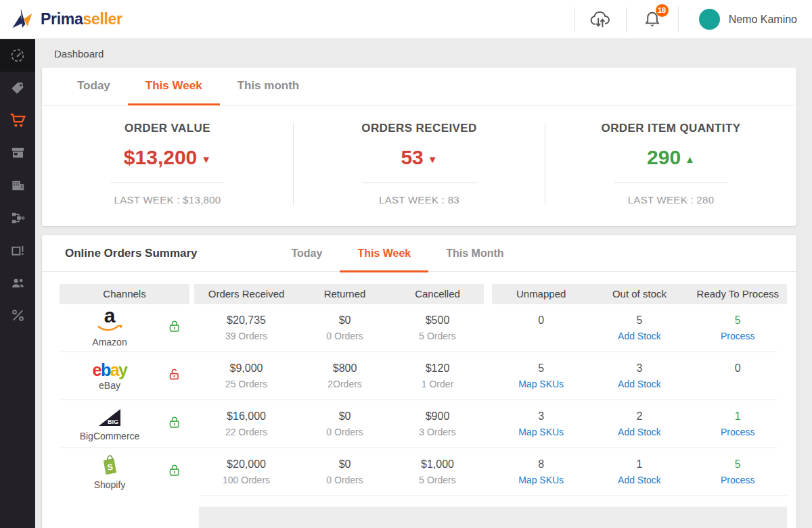 Image resolution: width=812 pixels, height=528 pixels. I want to click on tag-icon, so click(18, 88).